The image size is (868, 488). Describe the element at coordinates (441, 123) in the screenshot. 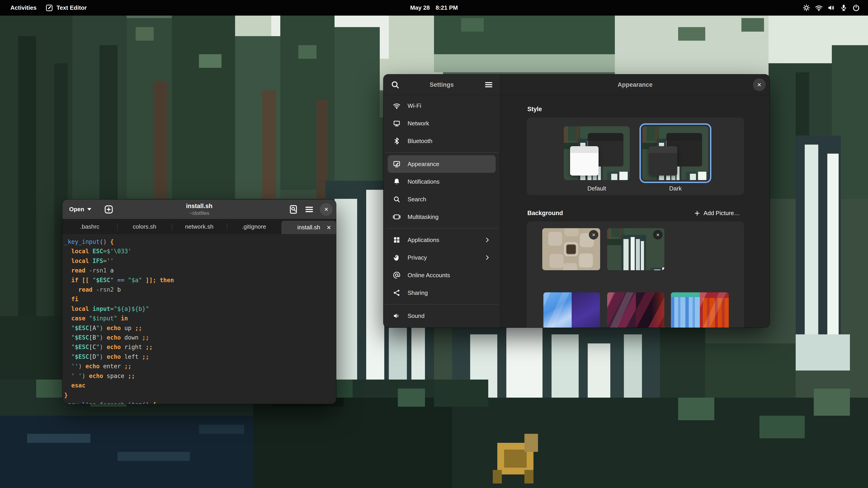

I see `sidebar-item-network: Network` at that location.